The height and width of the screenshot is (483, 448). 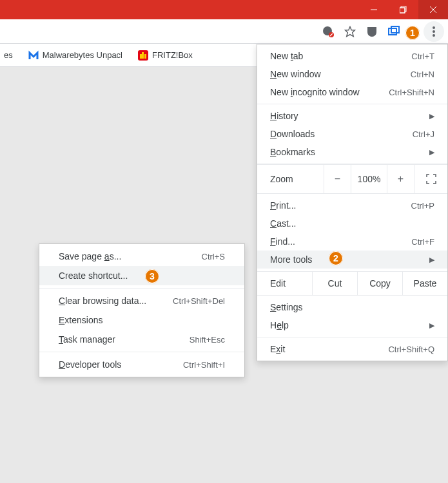 I want to click on menu-exit: ExitCtrl+Shift+Q, so click(x=352, y=349).